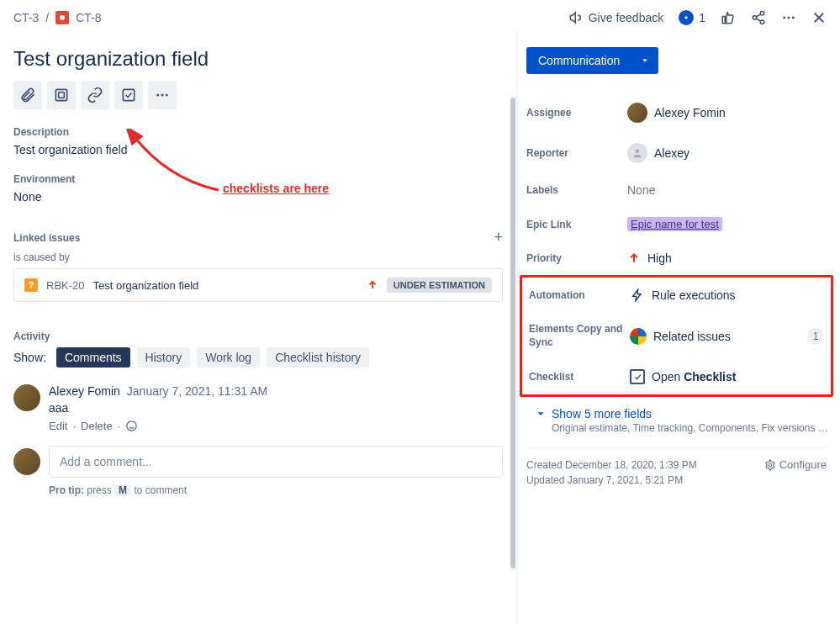 This screenshot has width=840, height=624. Describe the element at coordinates (276, 462) in the screenshot. I see `comment-input: Add a comment...` at that location.